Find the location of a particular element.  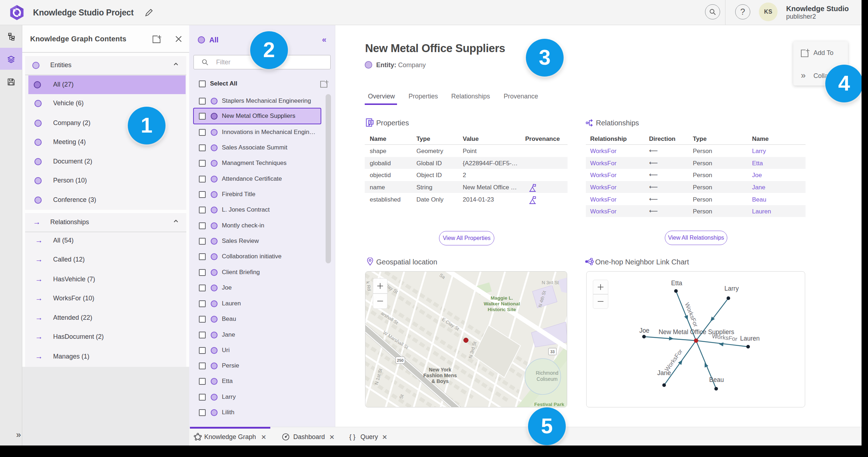

svg-text: Etta is located at coordinates (676, 283).